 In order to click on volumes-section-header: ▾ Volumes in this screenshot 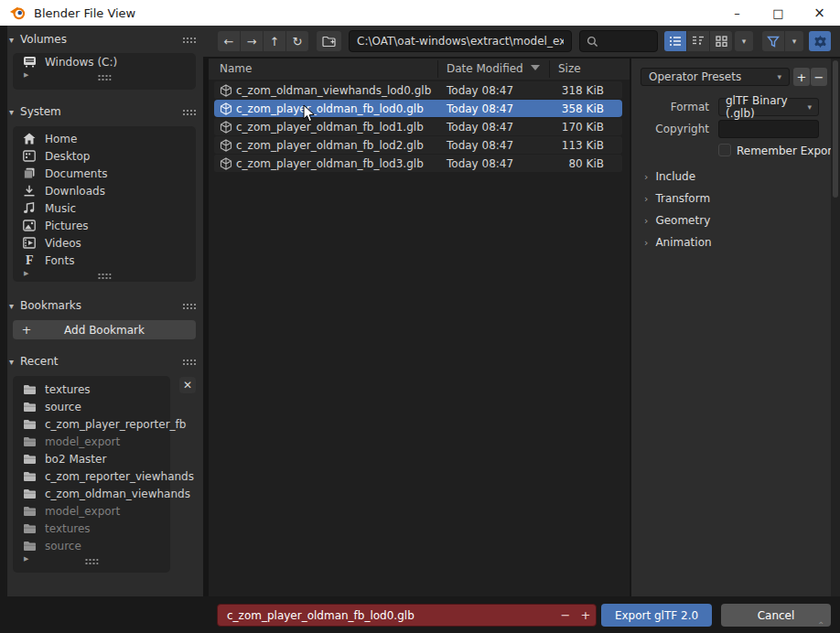, I will do `click(103, 39)`.